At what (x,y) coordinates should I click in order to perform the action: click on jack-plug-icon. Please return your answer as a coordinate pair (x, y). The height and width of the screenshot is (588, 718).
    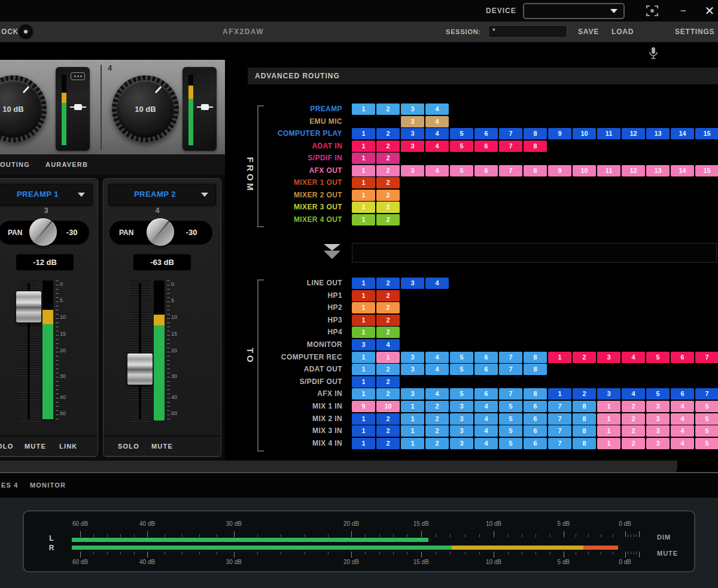
    Looking at the image, I should click on (205, 107).